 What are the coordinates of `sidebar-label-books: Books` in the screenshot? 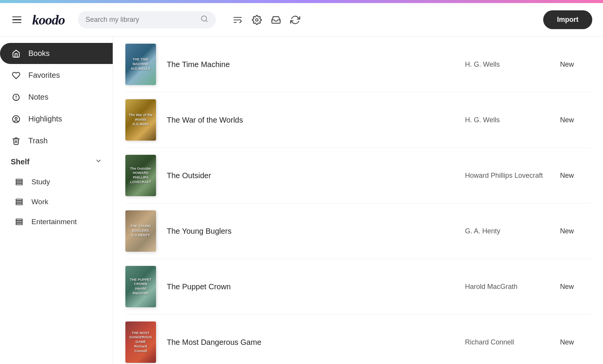 It's located at (39, 54).